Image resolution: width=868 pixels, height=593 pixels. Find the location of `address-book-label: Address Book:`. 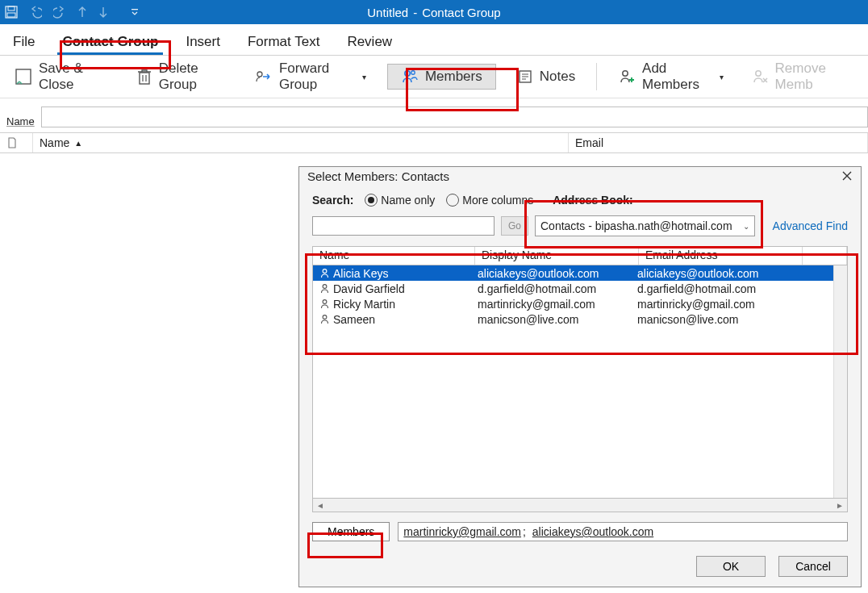

address-book-label: Address Book: is located at coordinates (593, 200).